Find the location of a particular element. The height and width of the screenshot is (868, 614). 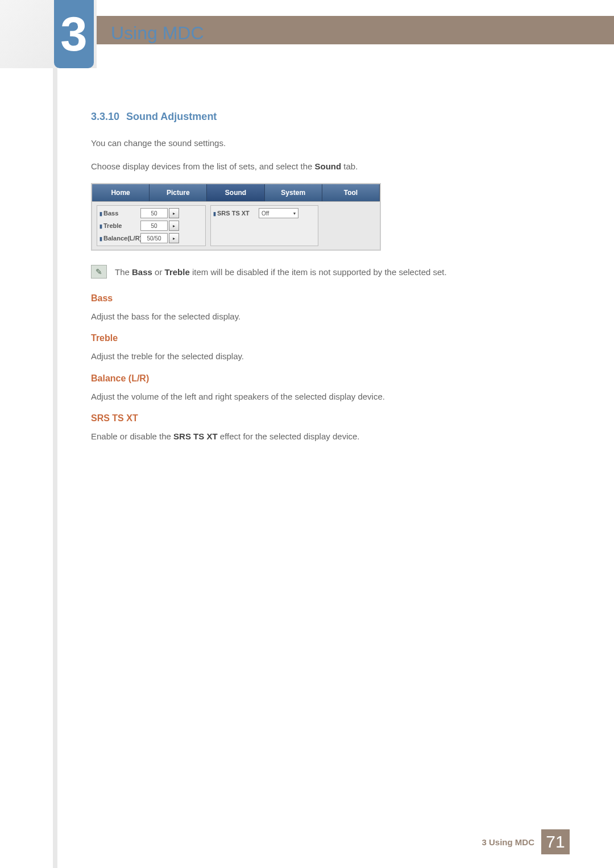

srs-select: Off ▾ is located at coordinates (279, 213).